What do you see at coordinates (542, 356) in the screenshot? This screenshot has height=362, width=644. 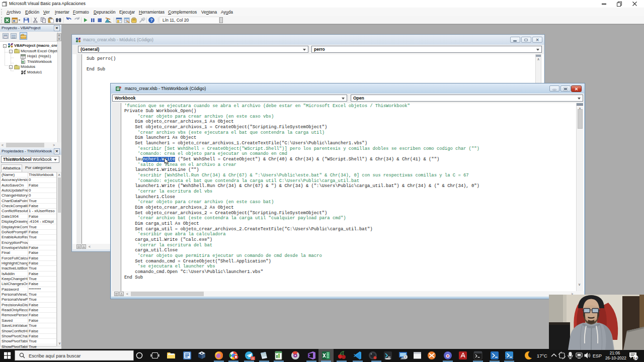 I see `svg-text: 17°C` at bounding box center [542, 356].